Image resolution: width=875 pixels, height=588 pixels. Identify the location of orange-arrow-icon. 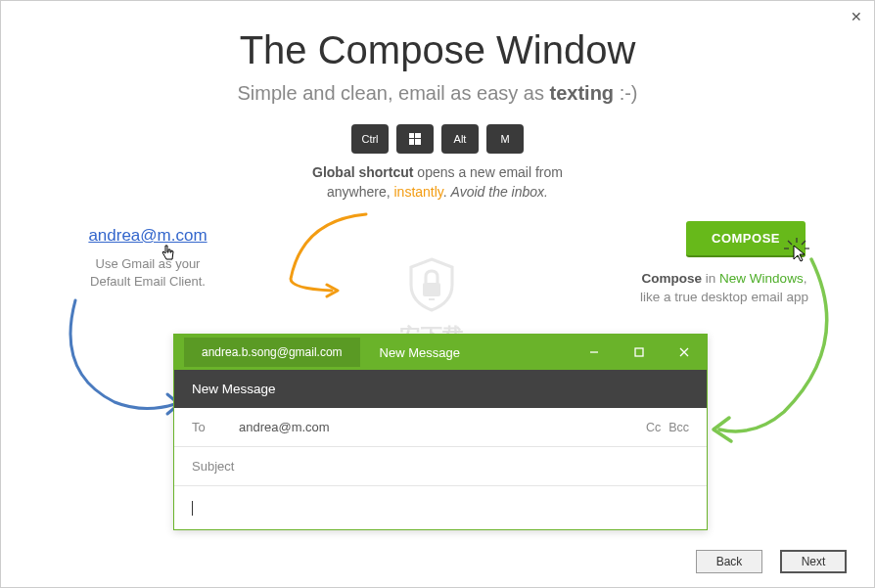
(327, 254).